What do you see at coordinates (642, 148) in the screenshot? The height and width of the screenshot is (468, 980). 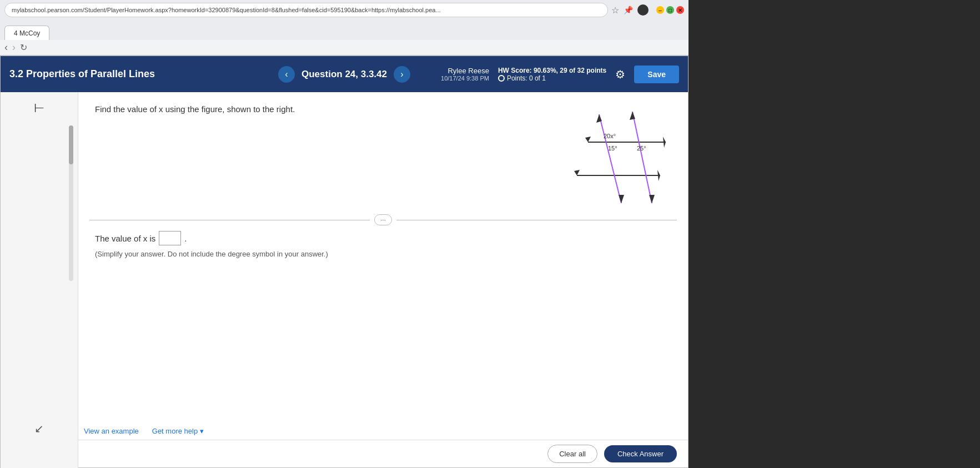 I see `svg-text: 25°` at bounding box center [642, 148].